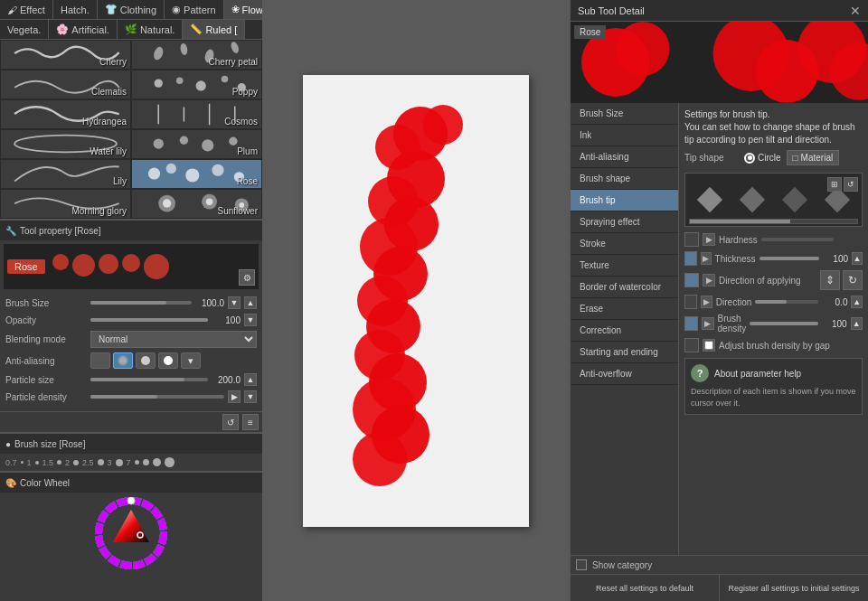 The height and width of the screenshot is (601, 868). Describe the element at coordinates (624, 331) in the screenshot. I see `nav-correction: Correction` at that location.